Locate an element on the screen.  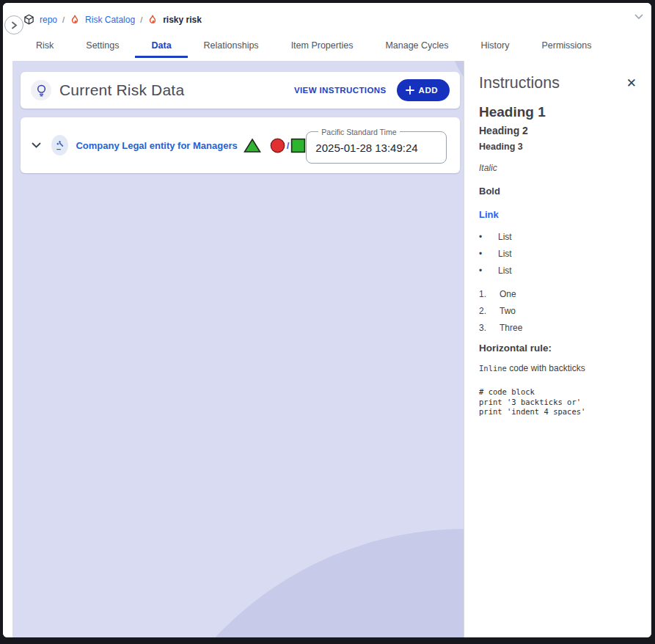
gavel-icon is located at coordinates (60, 145).